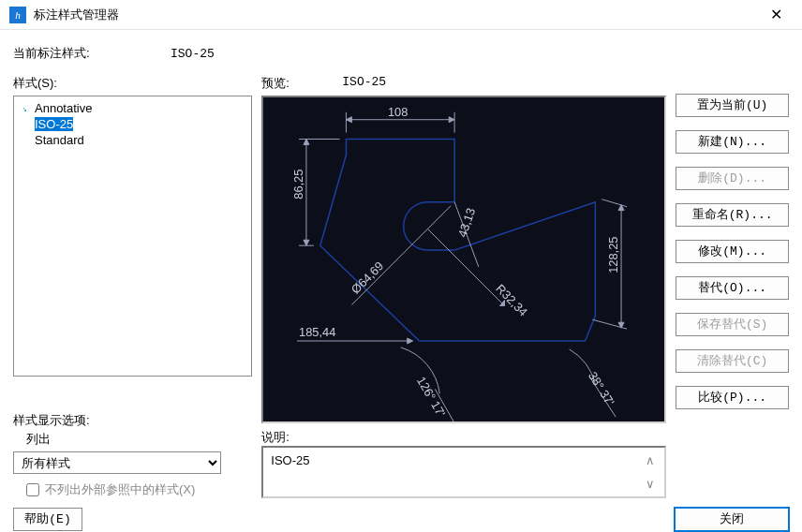  What do you see at coordinates (117, 463) in the screenshot?
I see `list-filter-select: 所有样式` at bounding box center [117, 463].